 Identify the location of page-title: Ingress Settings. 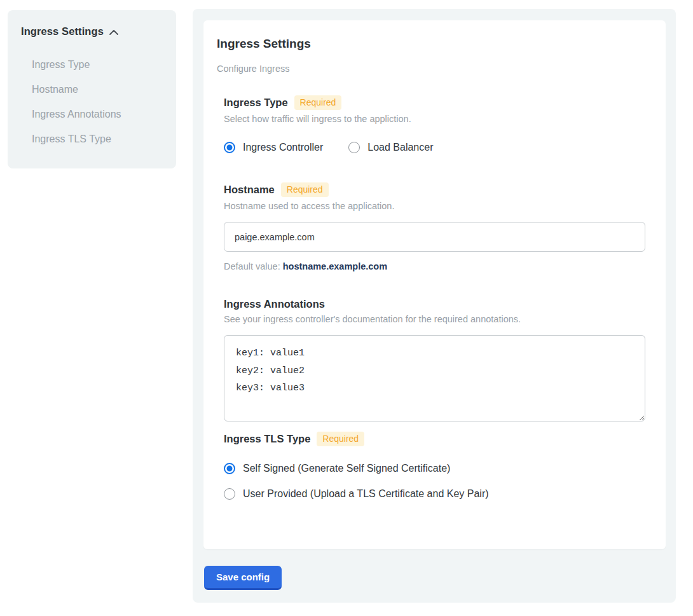
(435, 44).